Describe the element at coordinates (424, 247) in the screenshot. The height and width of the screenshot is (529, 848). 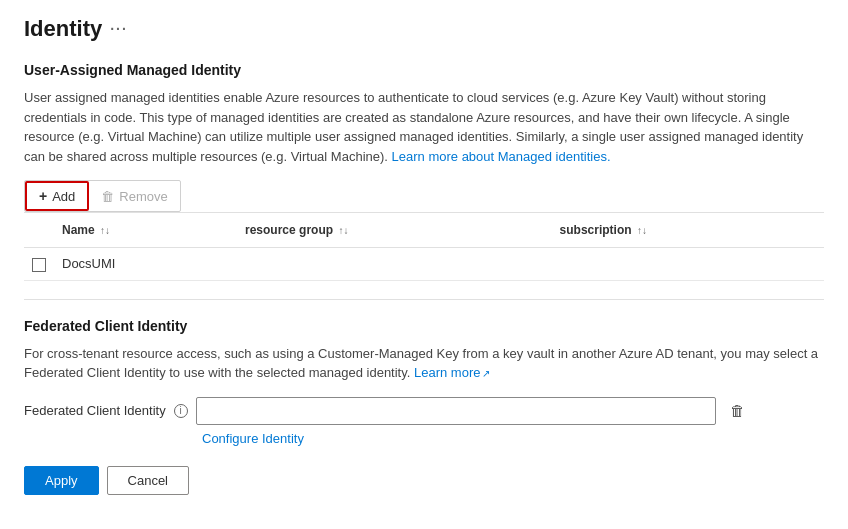
I see `identity-table: Name ↑↓ resource group ↑↓ subscription ↑…` at that location.